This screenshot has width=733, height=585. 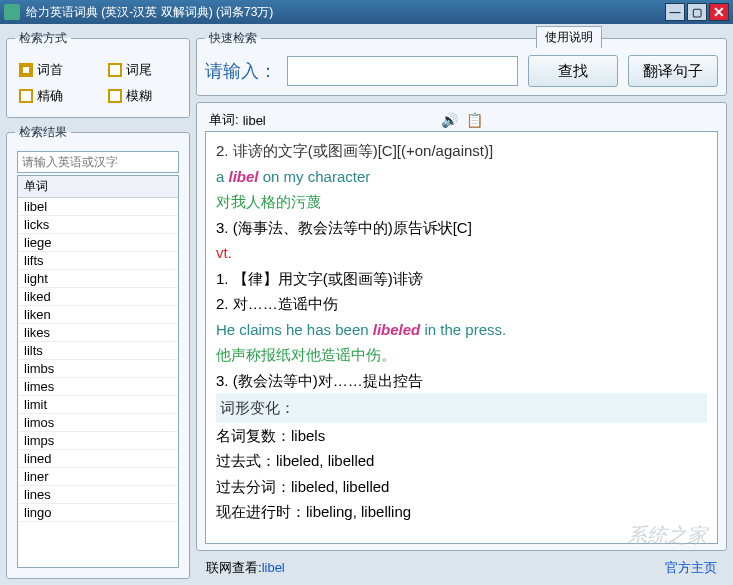 I want to click on word-label: 单词:, so click(x=224, y=120).